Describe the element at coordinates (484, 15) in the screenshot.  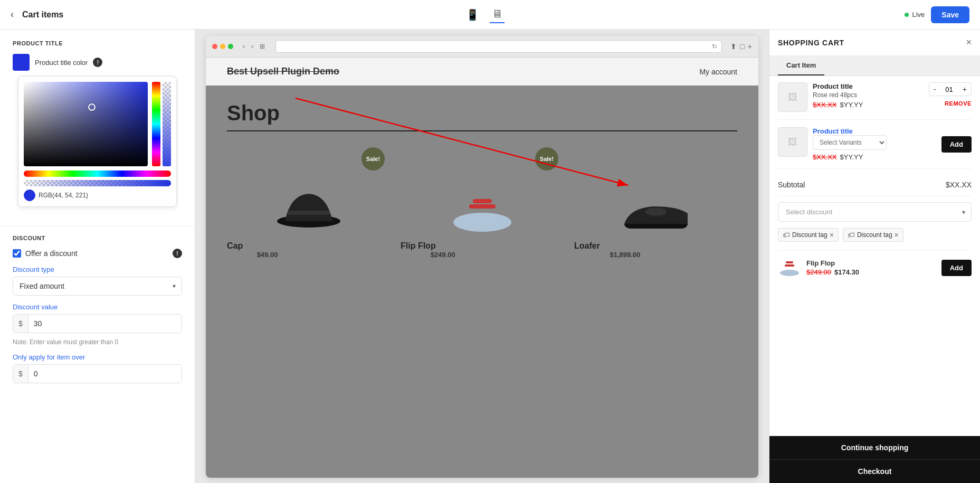
I see `view-switcher: 📱 🖥` at that location.